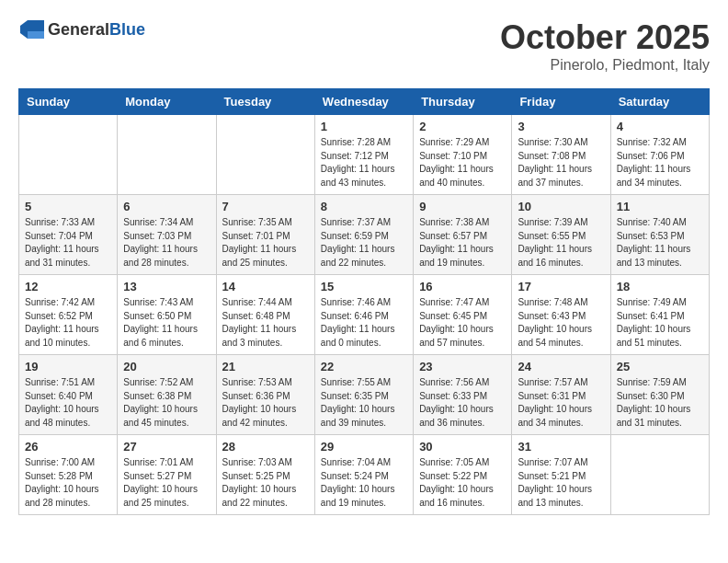  Describe the element at coordinates (266, 447) in the screenshot. I see `day-number: 28` at that location.